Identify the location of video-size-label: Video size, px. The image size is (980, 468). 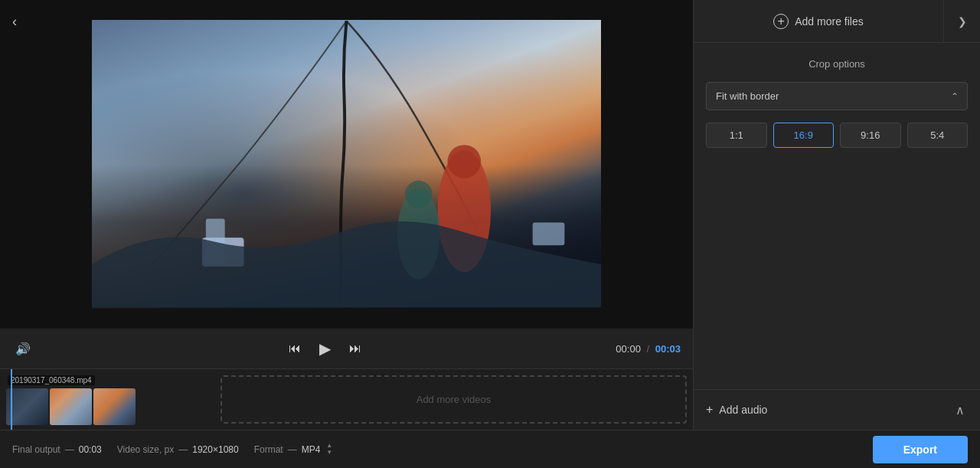
(145, 450).